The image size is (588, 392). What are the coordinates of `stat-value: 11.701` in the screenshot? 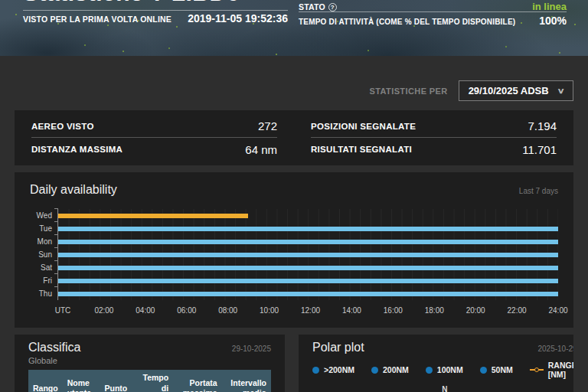 It's located at (539, 150).